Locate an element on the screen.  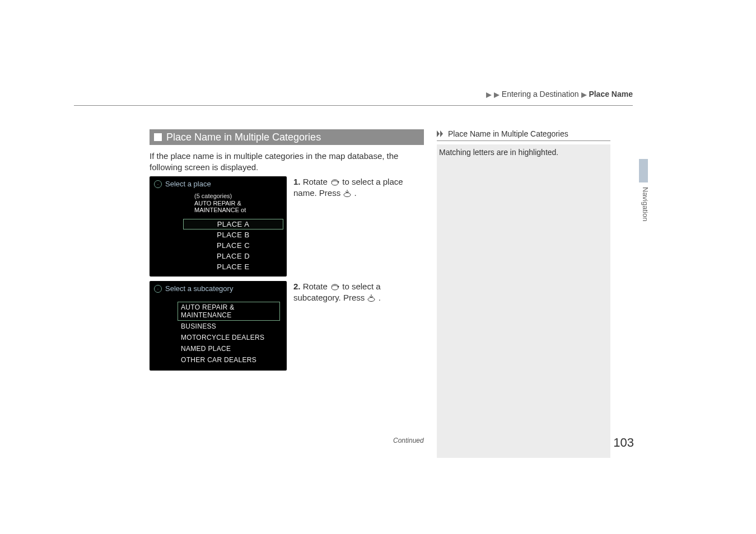
breadcrumb-section: Entering a Destination is located at coordinates (540, 94).